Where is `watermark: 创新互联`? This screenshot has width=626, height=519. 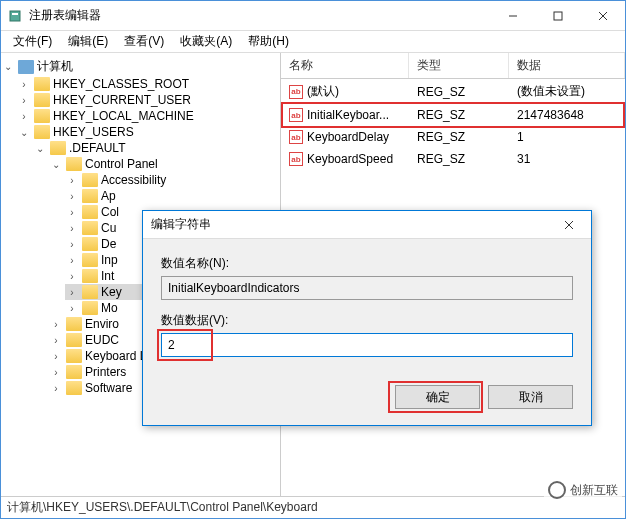
watermark: 创新互联 is located at coordinates (583, 490).